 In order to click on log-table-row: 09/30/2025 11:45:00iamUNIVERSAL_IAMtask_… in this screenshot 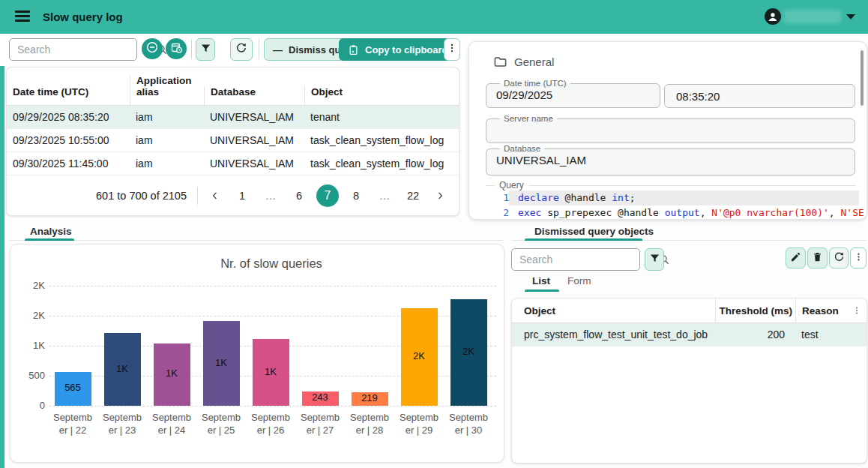, I will do `click(232, 164)`.